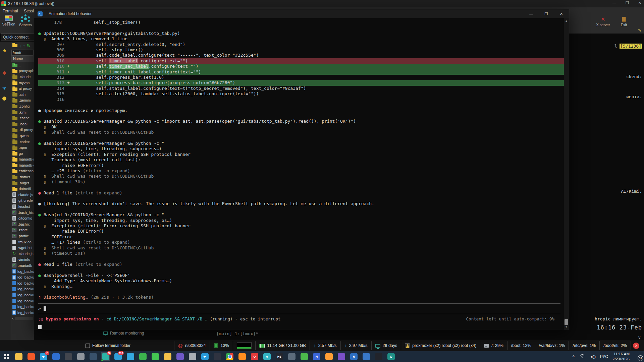 The height and width of the screenshot is (362, 644). What do you see at coordinates (15, 46) in the screenshot?
I see `folder-up-icon` at bounding box center [15, 46].